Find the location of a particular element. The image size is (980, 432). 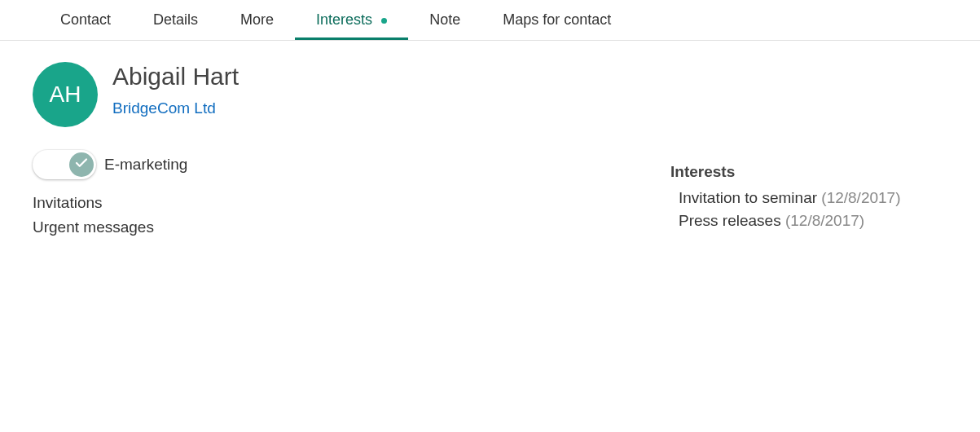

name-block: Abigail Hart BridgeCom Ltd is located at coordinates (176, 89).